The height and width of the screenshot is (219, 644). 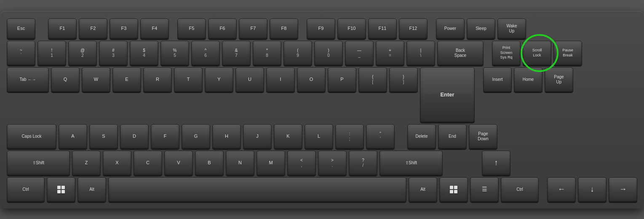 I want to click on key-0: ) 0, so click(x=329, y=53).